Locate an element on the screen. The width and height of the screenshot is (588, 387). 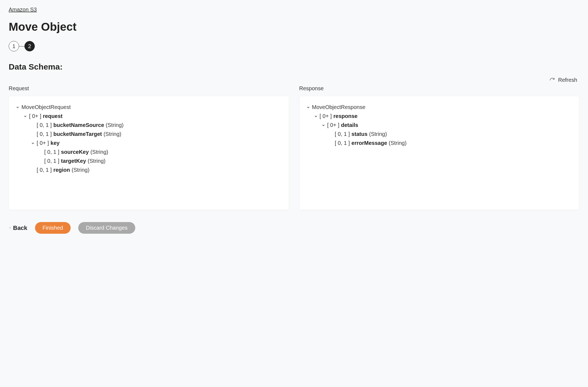
tree-node-response: [ 0+ ] response is located at coordinates (443, 116).